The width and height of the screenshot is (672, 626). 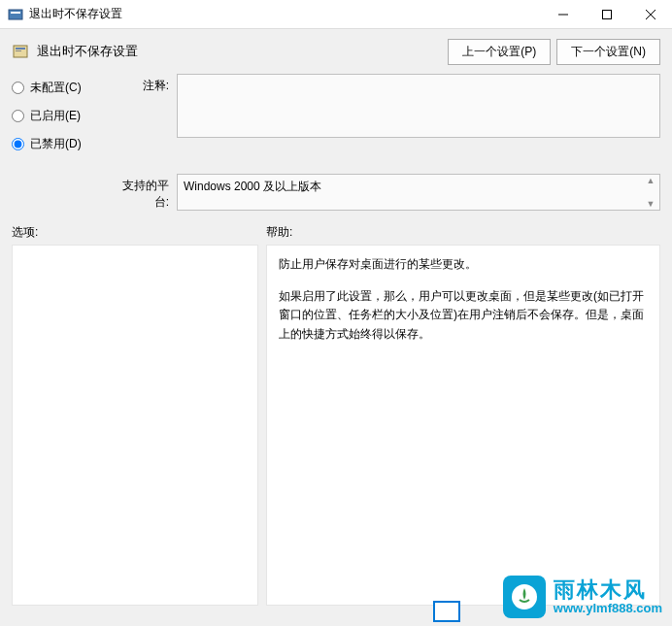 What do you see at coordinates (336, 15) in the screenshot?
I see `titlebar: 退出时不保存设置` at bounding box center [336, 15].